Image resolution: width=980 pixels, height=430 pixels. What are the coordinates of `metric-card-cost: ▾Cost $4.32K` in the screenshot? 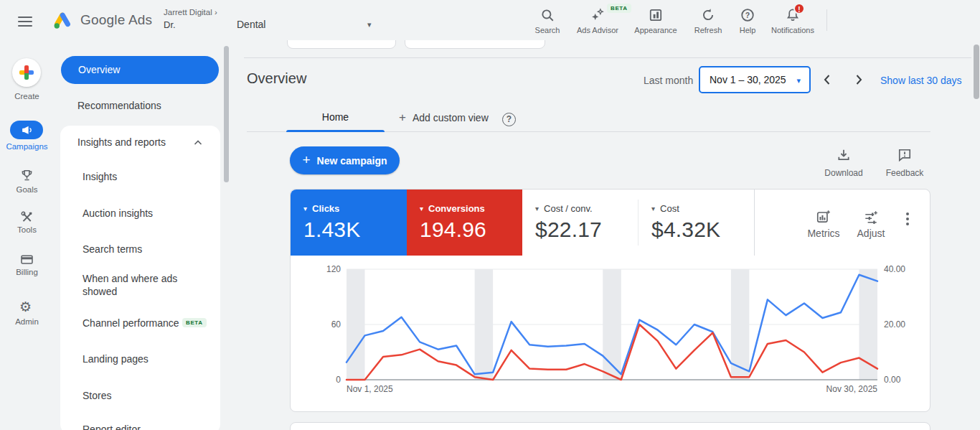 It's located at (696, 223).